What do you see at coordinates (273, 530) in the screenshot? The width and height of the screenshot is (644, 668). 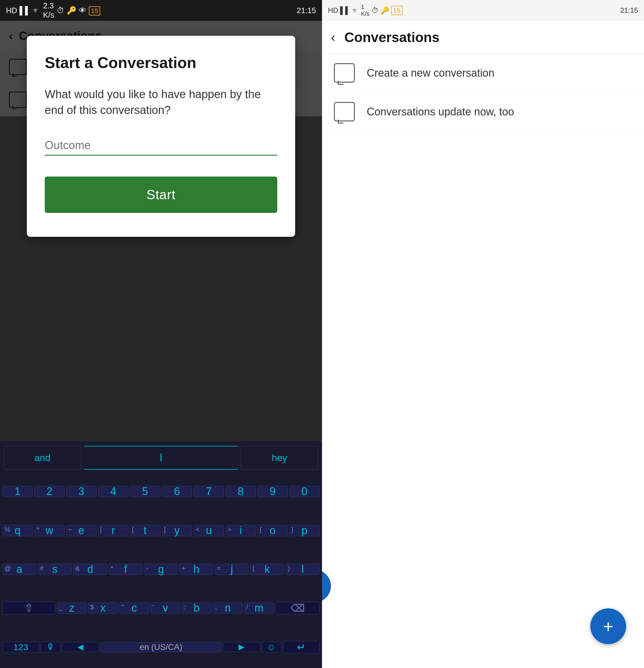 I see `key-o: {o` at bounding box center [273, 530].